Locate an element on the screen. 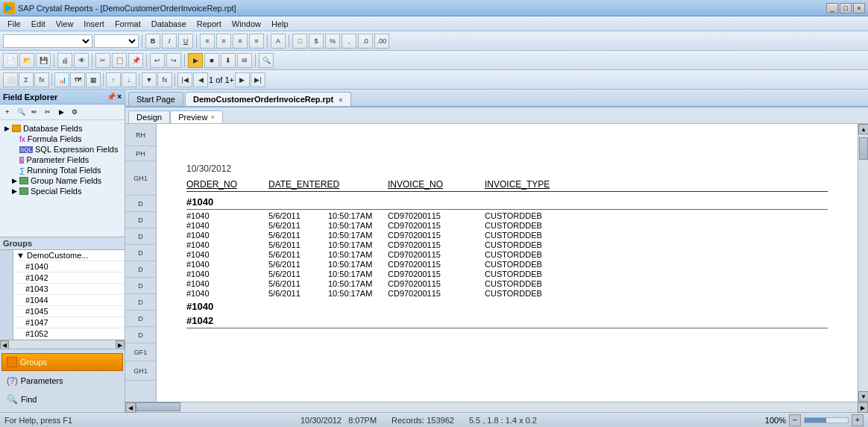 Image resolution: width=868 pixels, height=427 pixels. group-1043: #1043 is located at coordinates (69, 290).